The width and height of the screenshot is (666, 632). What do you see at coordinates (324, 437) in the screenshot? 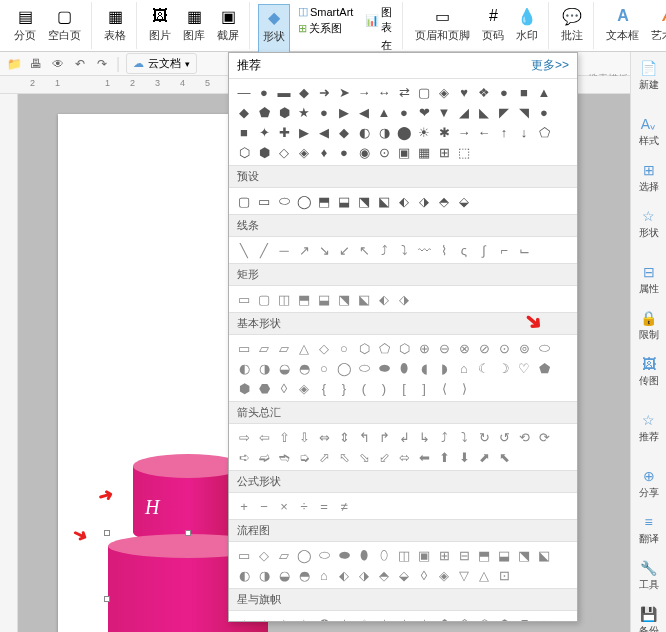
I see `shape-option: ⇔` at bounding box center [324, 437].